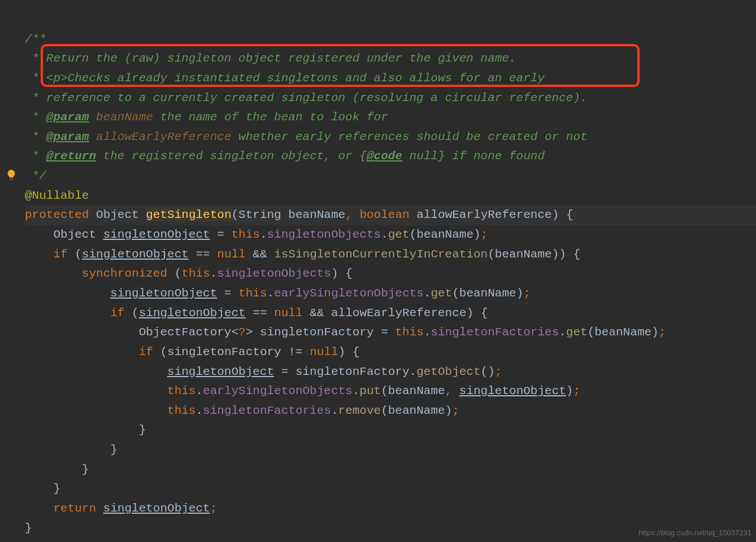 The image size is (756, 542). I want to click on javadoc-param-line: * @param allowEarlyReference whether ear…, so click(306, 137).